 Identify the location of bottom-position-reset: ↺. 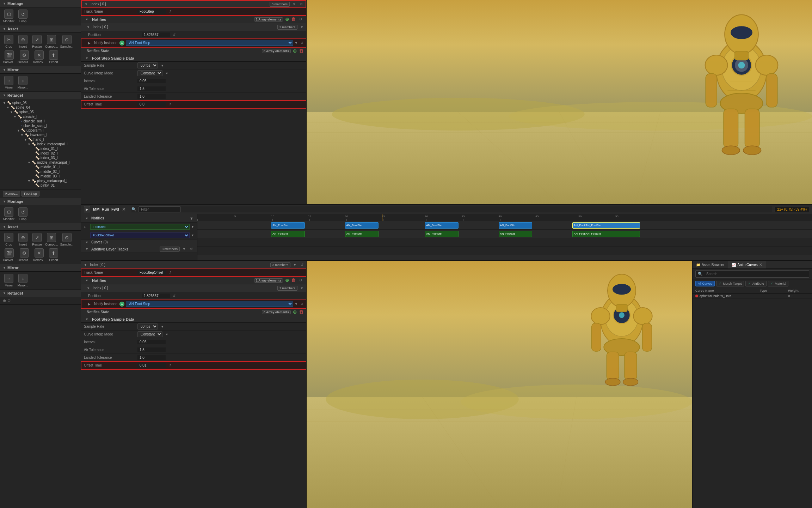
(174, 296).